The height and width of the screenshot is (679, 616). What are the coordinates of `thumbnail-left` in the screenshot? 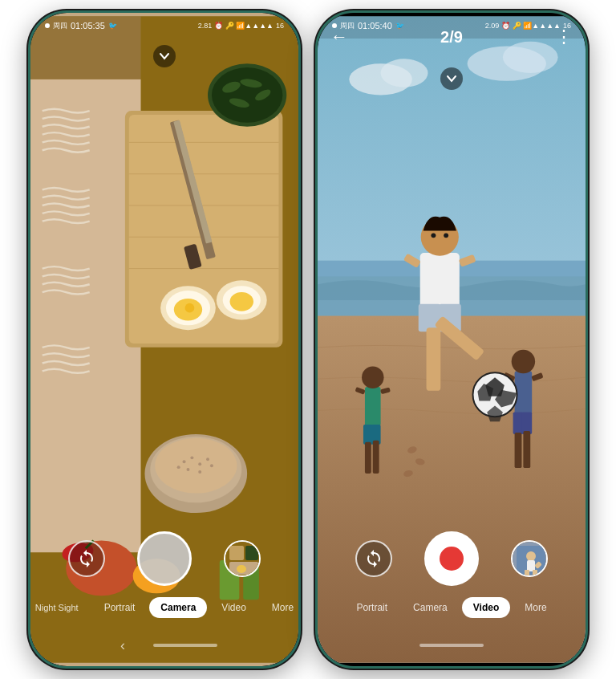 It's located at (242, 559).